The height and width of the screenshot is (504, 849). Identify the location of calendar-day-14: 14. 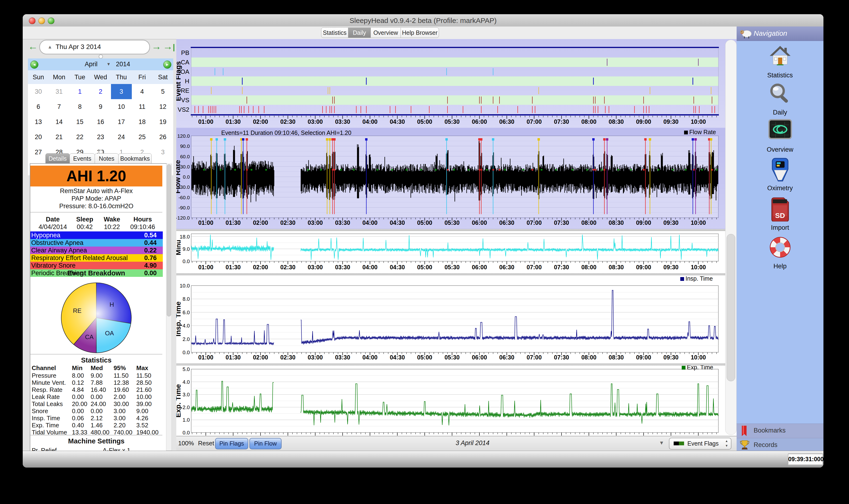
(59, 122).